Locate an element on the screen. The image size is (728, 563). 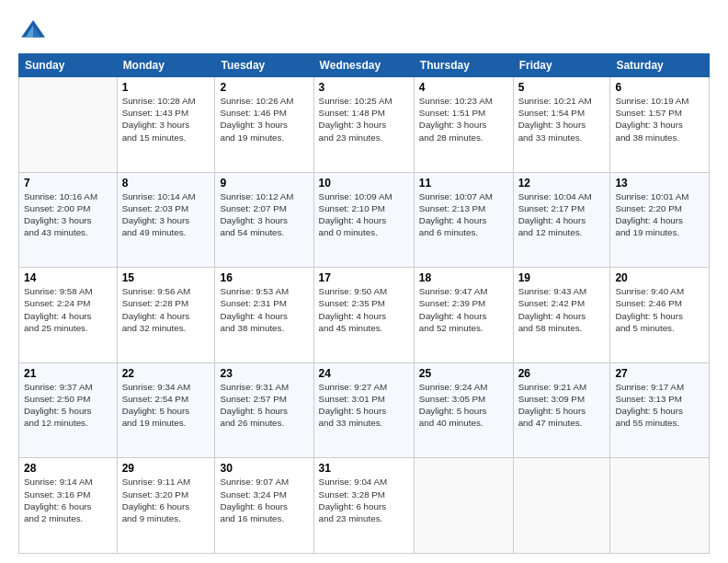
day-number: 20 is located at coordinates (660, 278).